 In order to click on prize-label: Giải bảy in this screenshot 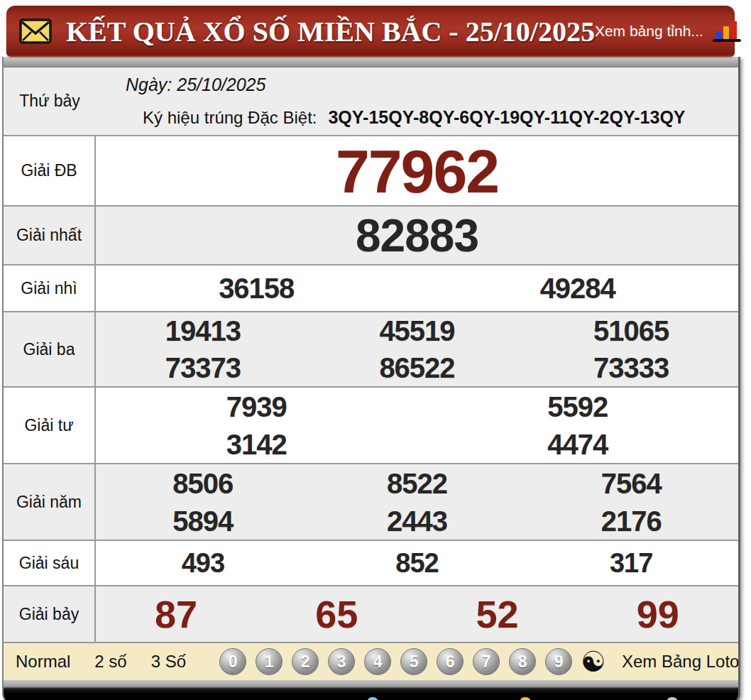, I will do `click(50, 614)`.